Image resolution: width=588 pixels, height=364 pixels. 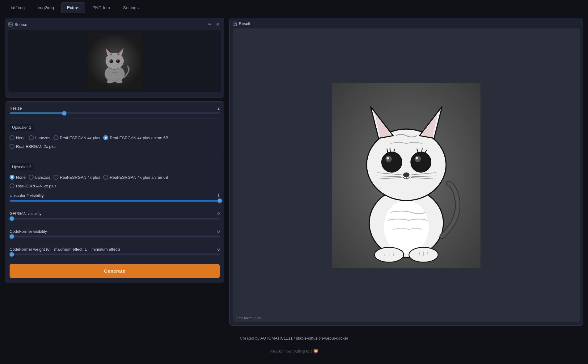 What do you see at coordinates (27, 196) in the screenshot?
I see `upscaler2-visibility-label: Upscaler 2 visibility` at bounding box center [27, 196].